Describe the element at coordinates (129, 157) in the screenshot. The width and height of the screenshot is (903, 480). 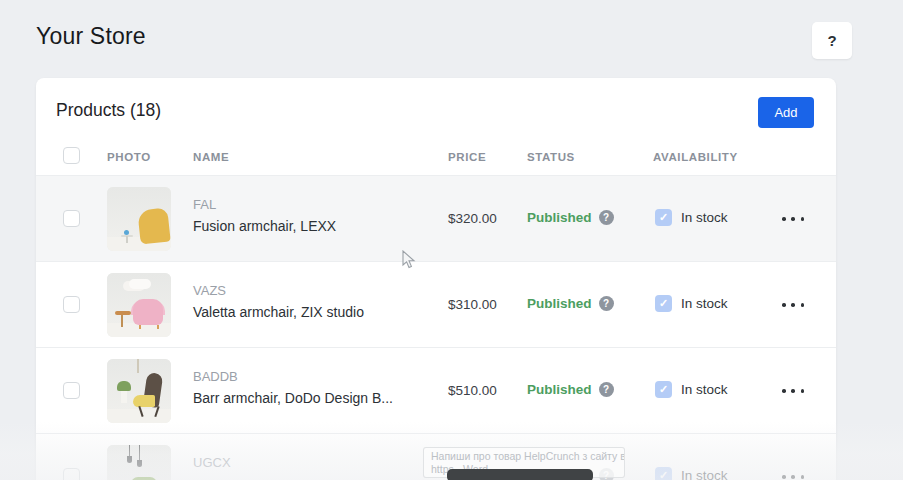
I see `column-header-photo: PHOTO` at that location.